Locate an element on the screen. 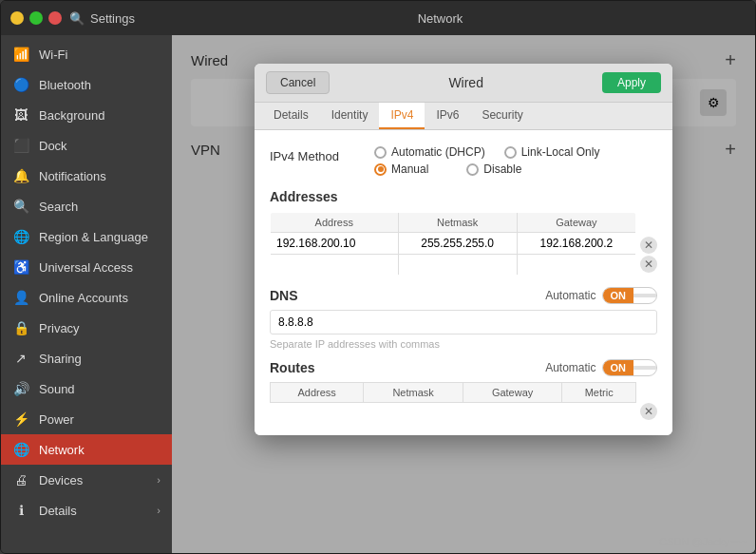 The image size is (756, 554). radio-automatic-label: Automatic (DHCP) is located at coordinates (439, 152).